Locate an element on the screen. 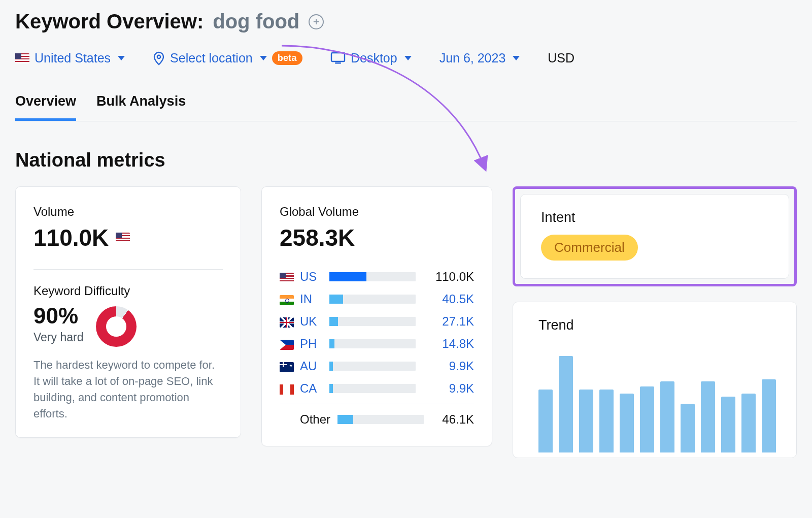  global-volume-value: 258.3K is located at coordinates (377, 238).